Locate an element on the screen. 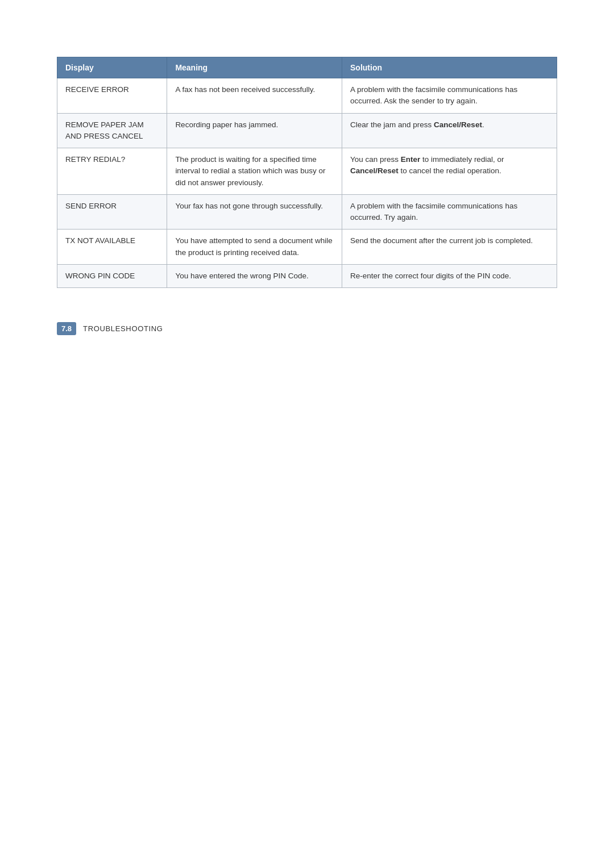 The width and height of the screenshot is (614, 868). cell-meaning: A fax has not been received successfully… is located at coordinates (255, 96).